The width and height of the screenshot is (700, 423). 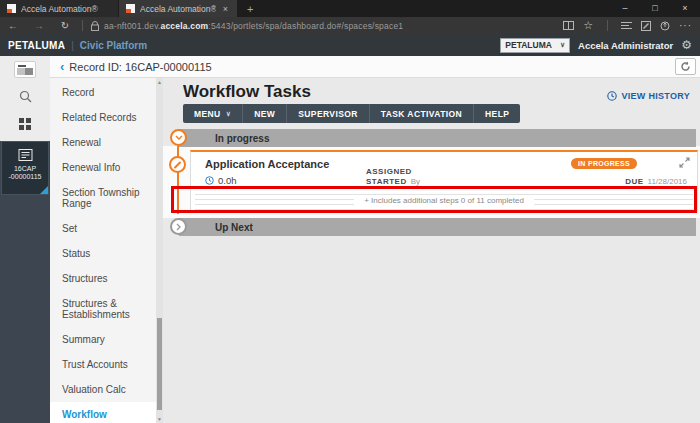 What do you see at coordinates (178, 165) in the screenshot?
I see `pencil-icon` at bounding box center [178, 165].